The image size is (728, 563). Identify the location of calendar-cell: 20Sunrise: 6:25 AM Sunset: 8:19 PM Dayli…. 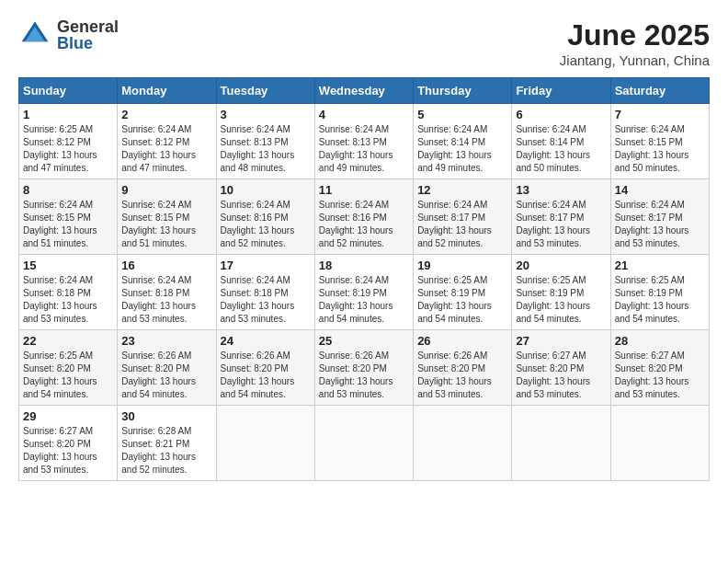
(561, 293).